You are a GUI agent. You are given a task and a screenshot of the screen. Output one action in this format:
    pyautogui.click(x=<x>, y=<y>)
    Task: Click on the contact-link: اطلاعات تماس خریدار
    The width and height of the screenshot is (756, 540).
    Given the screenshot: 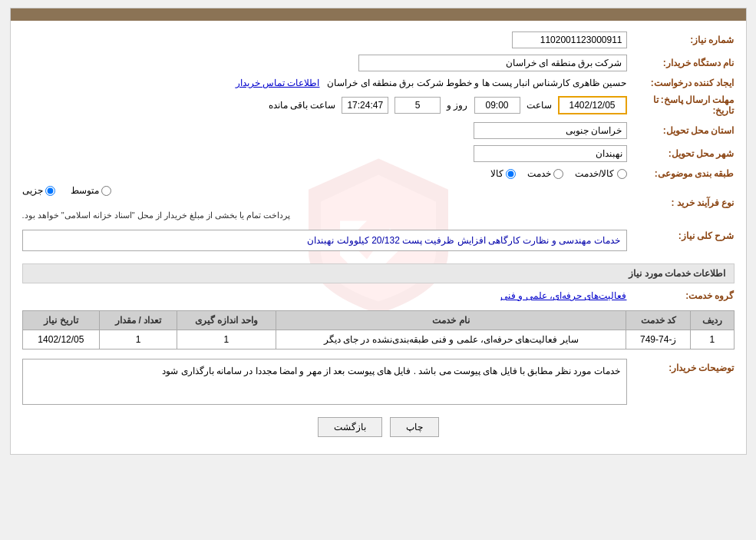 What is the action you would take?
    pyautogui.click(x=278, y=83)
    